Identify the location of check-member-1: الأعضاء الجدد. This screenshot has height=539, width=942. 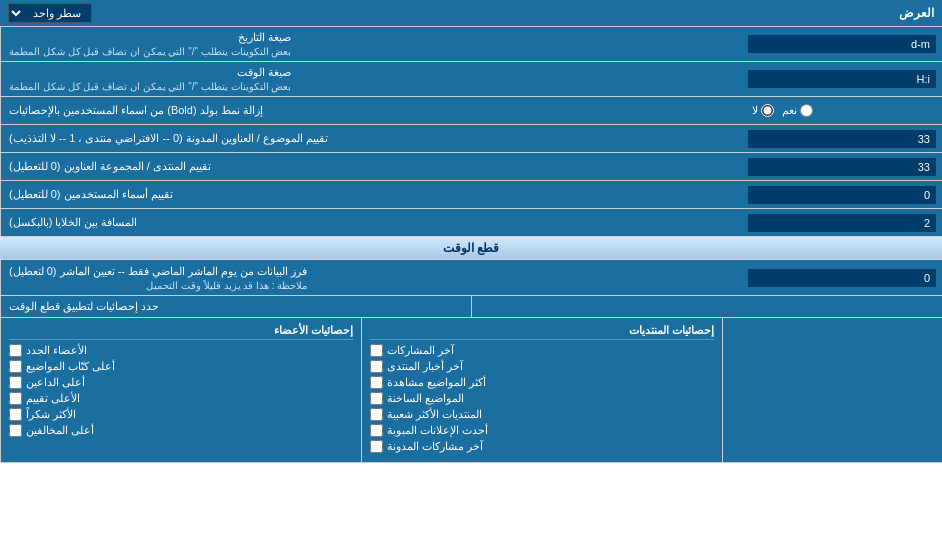
(181, 350).